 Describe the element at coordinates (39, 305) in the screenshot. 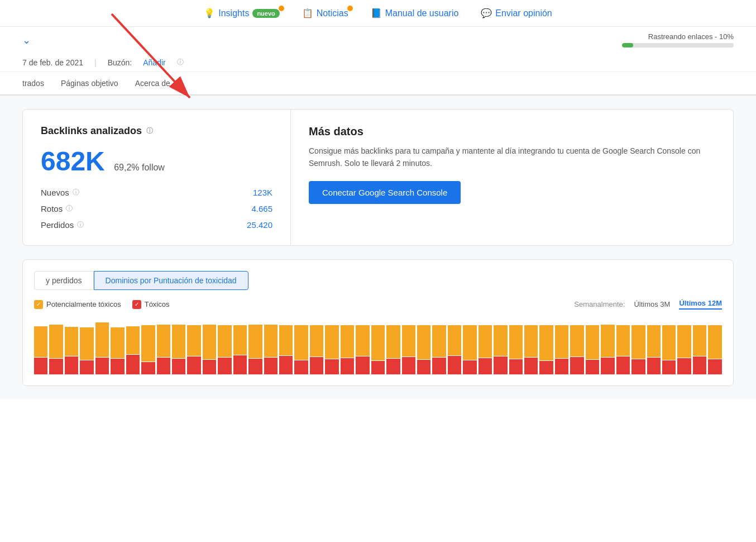

I see `legend-orange-checkbox: ✓` at that location.